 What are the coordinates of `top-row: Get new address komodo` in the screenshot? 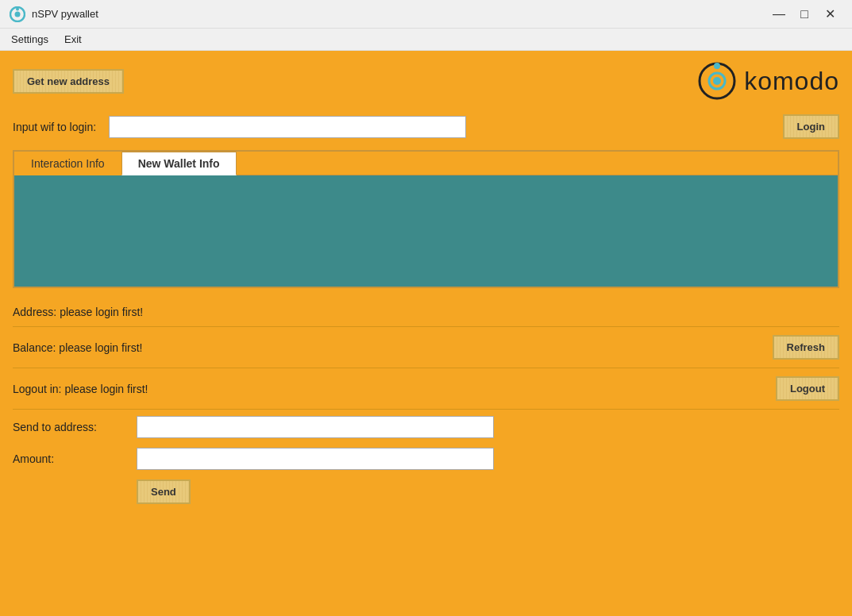 It's located at (426, 81).